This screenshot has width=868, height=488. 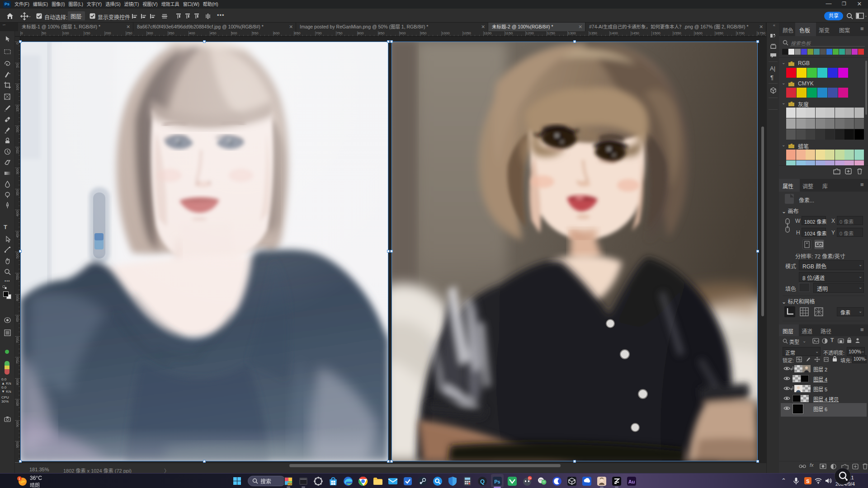 I want to click on svg-text: Au, so click(x=632, y=482).